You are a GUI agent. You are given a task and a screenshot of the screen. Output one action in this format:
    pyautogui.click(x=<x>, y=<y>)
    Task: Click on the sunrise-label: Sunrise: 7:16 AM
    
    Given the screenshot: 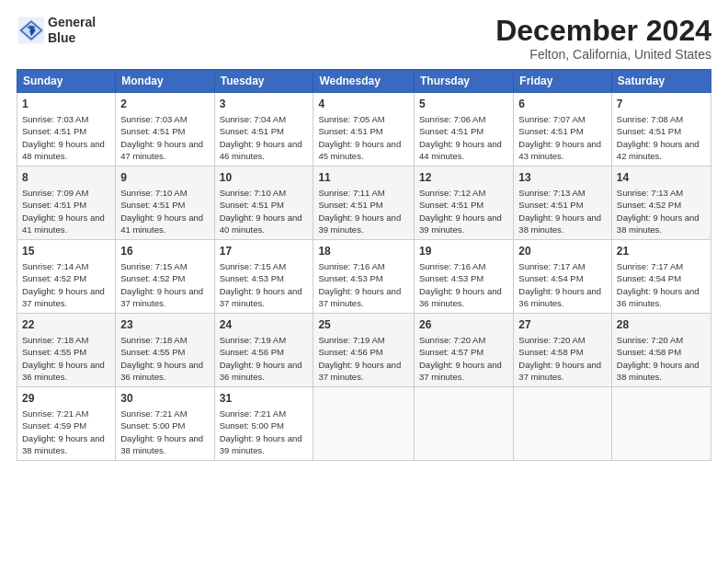 What is the action you would take?
    pyautogui.click(x=452, y=267)
    